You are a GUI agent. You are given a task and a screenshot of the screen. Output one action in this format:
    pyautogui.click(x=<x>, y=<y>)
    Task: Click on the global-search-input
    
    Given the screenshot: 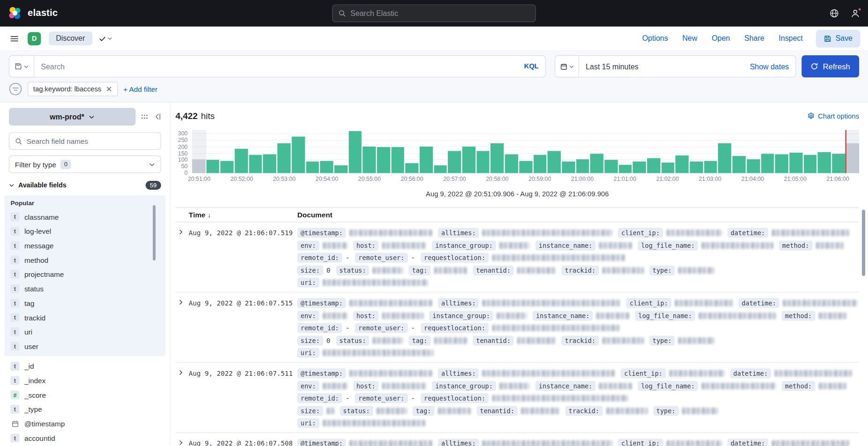 What is the action you would take?
    pyautogui.click(x=440, y=13)
    